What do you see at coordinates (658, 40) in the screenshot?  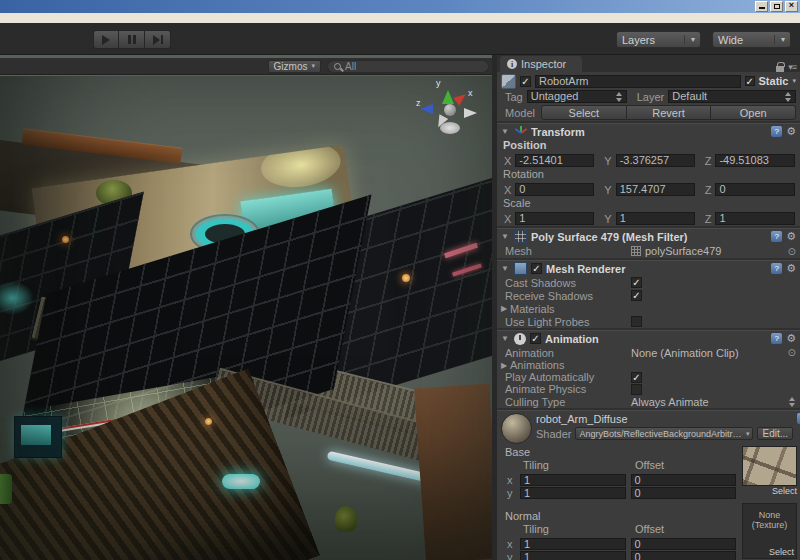 I see `layers-dropdown: Layers ▾` at bounding box center [658, 40].